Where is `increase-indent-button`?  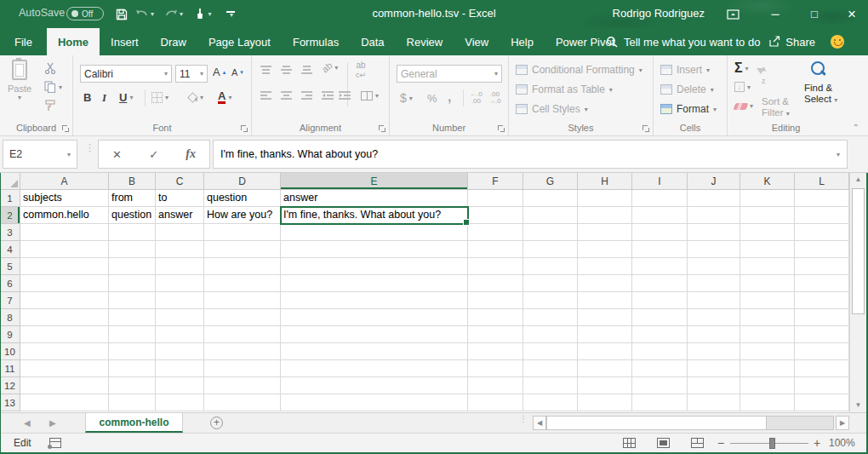 increase-indent-button is located at coordinates (345, 95).